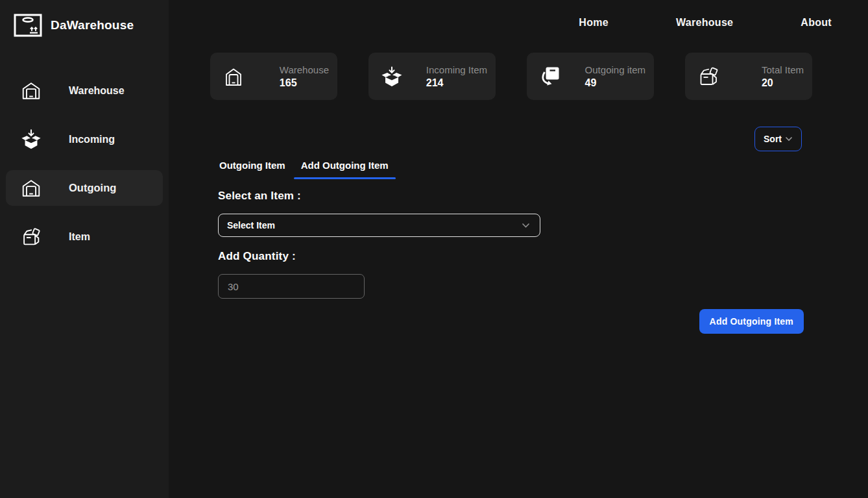 The width and height of the screenshot is (868, 498). Describe the element at coordinates (816, 23) in the screenshot. I see `nav-link-about: About` at that location.